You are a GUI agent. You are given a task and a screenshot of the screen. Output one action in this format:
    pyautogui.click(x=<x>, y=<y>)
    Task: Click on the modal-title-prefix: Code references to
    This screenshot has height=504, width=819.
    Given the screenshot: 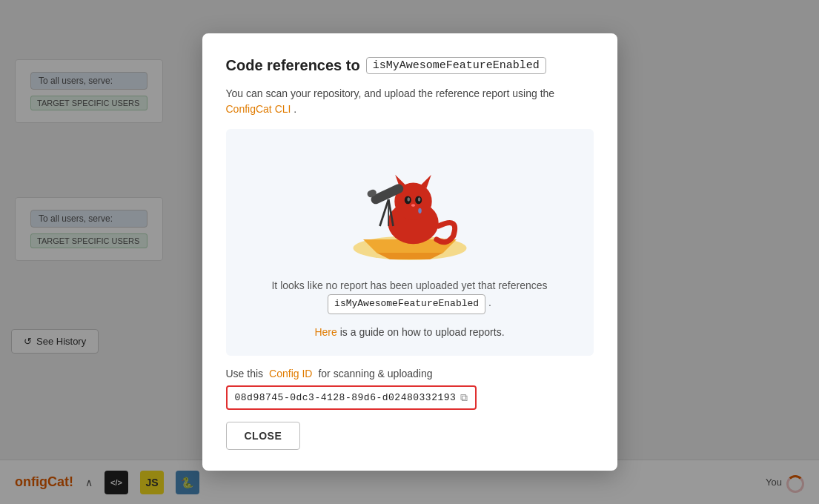 What is the action you would take?
    pyautogui.click(x=294, y=65)
    